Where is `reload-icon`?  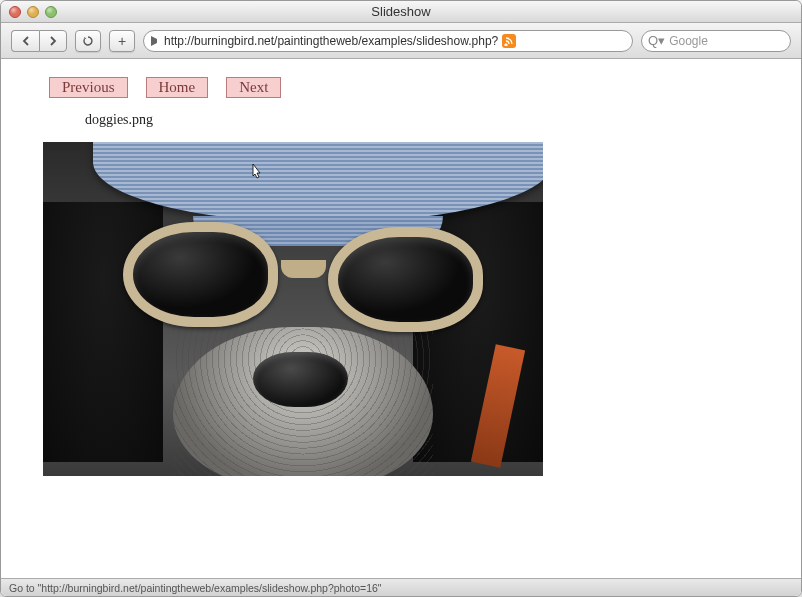
reload-icon is located at coordinates (88, 41).